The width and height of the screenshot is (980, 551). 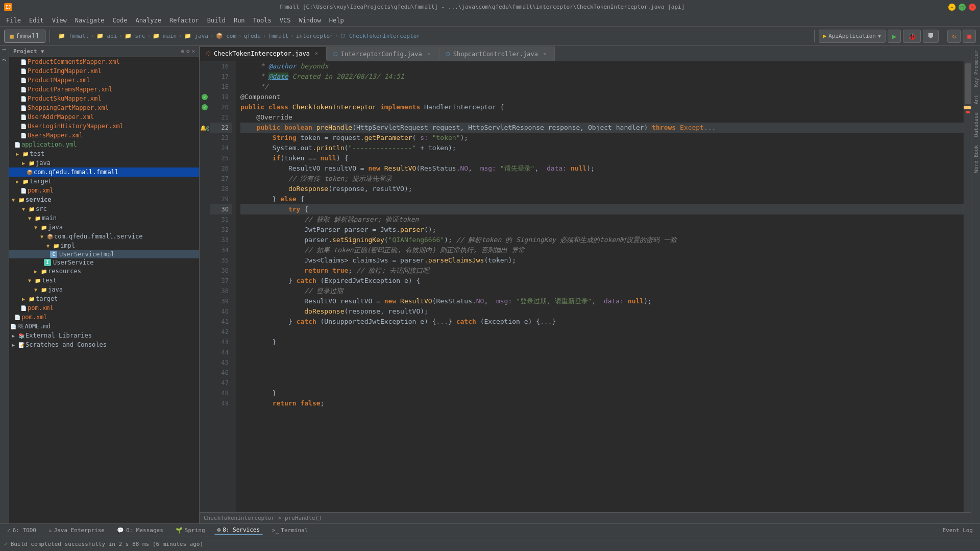 I want to click on structure-icon: 2, so click(x=5, y=60).